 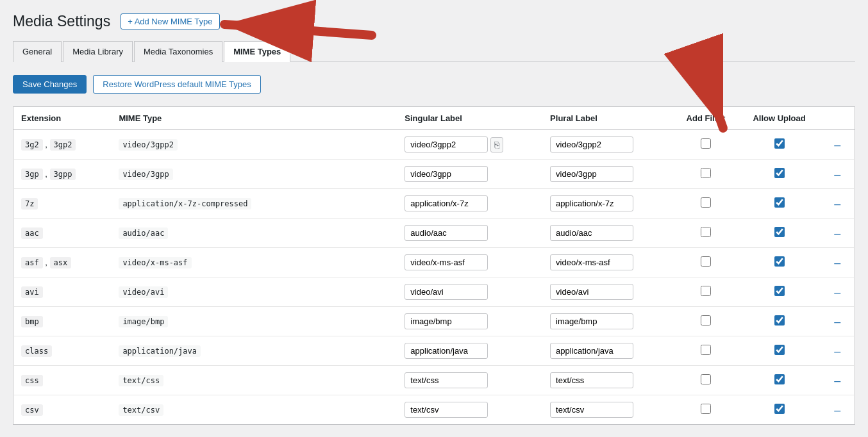 What do you see at coordinates (63, 233) in the screenshot?
I see `cell-extension: aac` at bounding box center [63, 233].